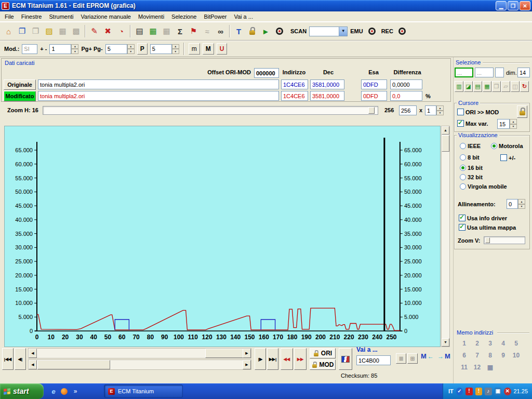 The width and height of the screenshot is (532, 399). I want to click on originale-indirizzo-field, so click(295, 84).